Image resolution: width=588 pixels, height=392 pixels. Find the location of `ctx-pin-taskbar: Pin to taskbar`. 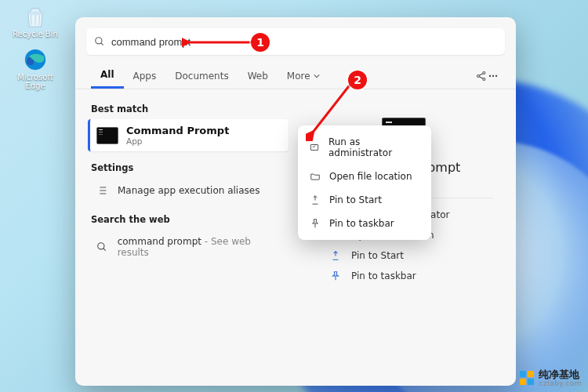

ctx-pin-taskbar: Pin to taskbar is located at coordinates (365, 223).